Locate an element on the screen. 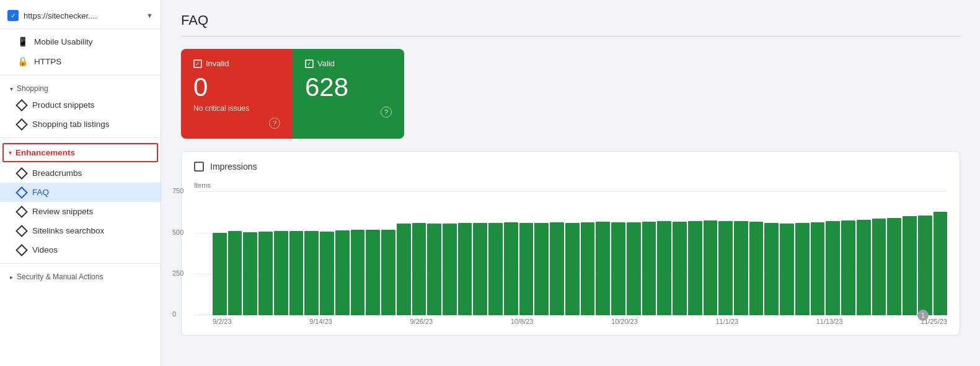  mobile-icon: 📱 is located at coordinates (22, 41).